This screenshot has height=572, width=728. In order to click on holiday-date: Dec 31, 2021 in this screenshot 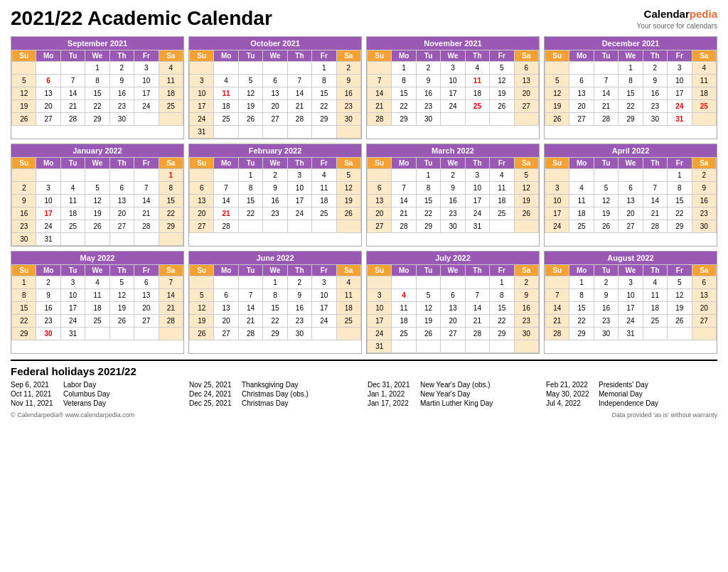, I will do `click(392, 385)`.